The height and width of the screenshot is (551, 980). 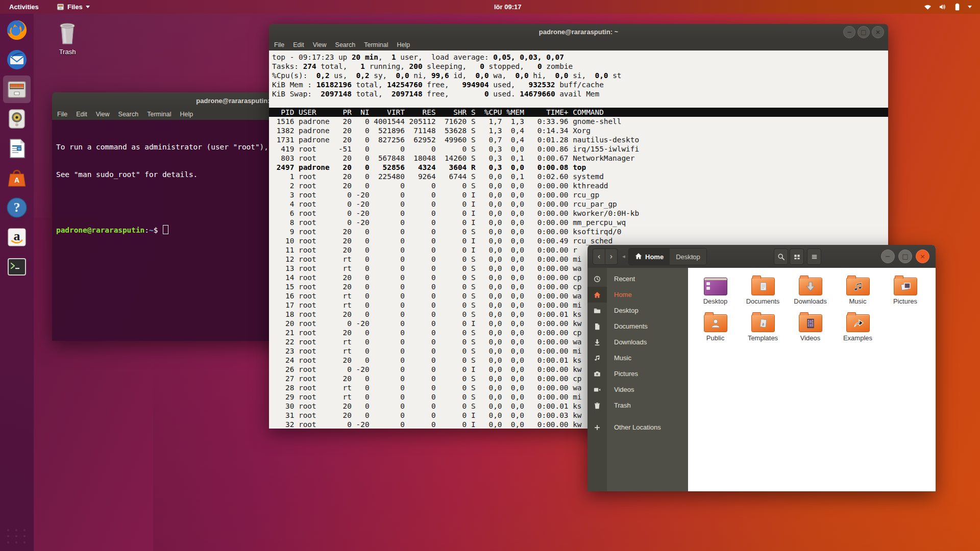 I want to click on folder-documents-icon, so click(x=763, y=287).